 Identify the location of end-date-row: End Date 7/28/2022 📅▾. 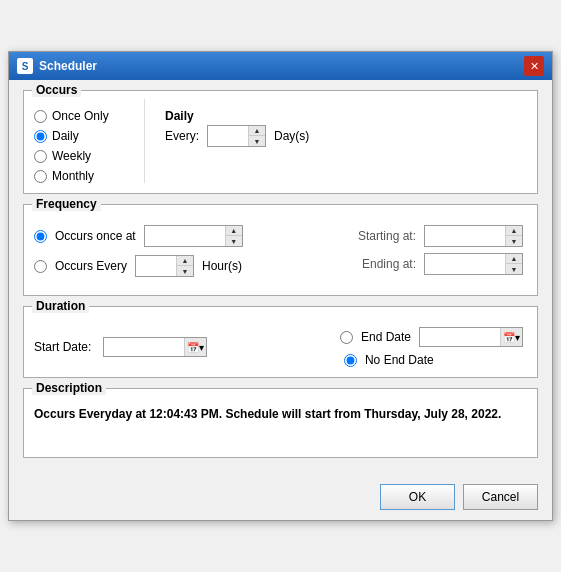
(432, 337).